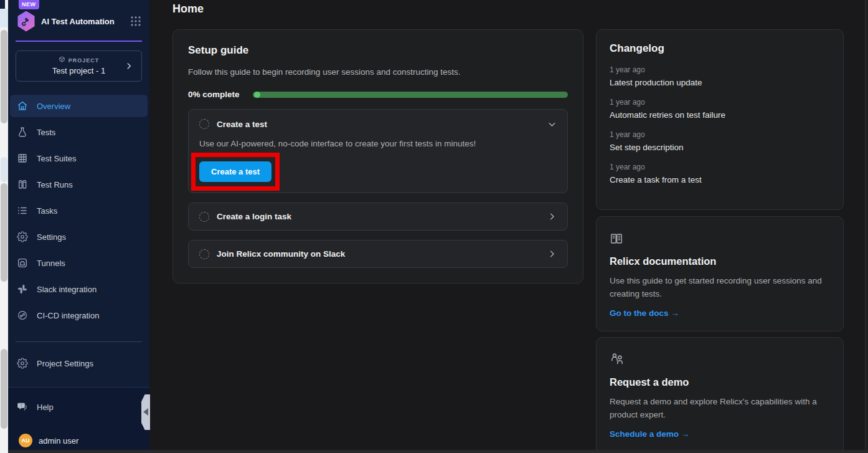 The height and width of the screenshot is (453, 868). I want to click on progress-indicator, so click(257, 95).